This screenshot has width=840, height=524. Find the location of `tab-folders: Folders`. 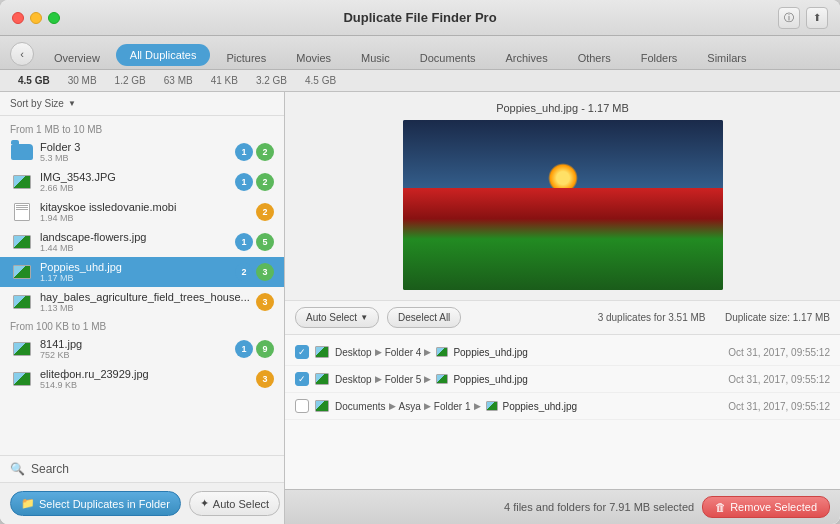

tab-folders: Folders is located at coordinates (660, 58).